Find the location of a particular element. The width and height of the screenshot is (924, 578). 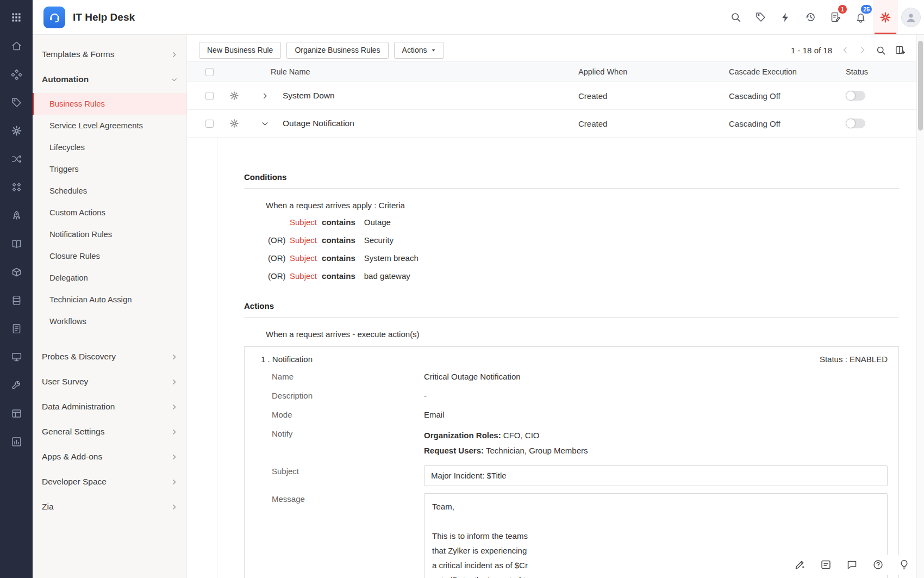

tasks-icon: 1 is located at coordinates (835, 17).